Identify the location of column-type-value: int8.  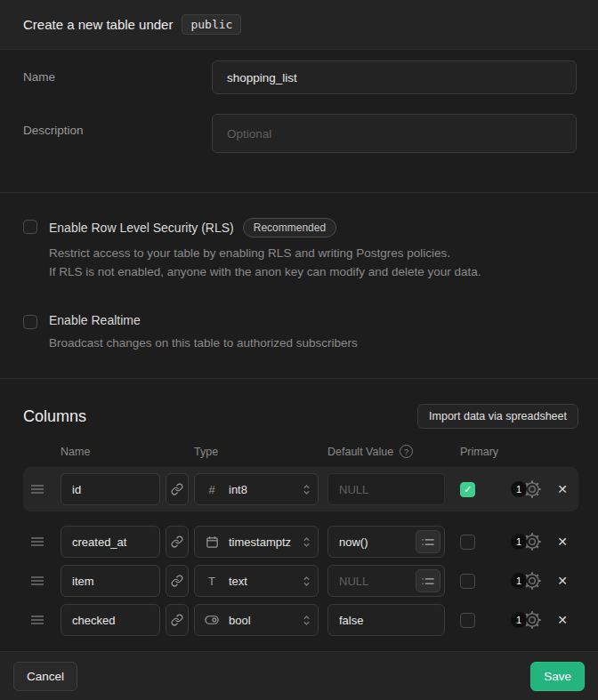
(262, 489).